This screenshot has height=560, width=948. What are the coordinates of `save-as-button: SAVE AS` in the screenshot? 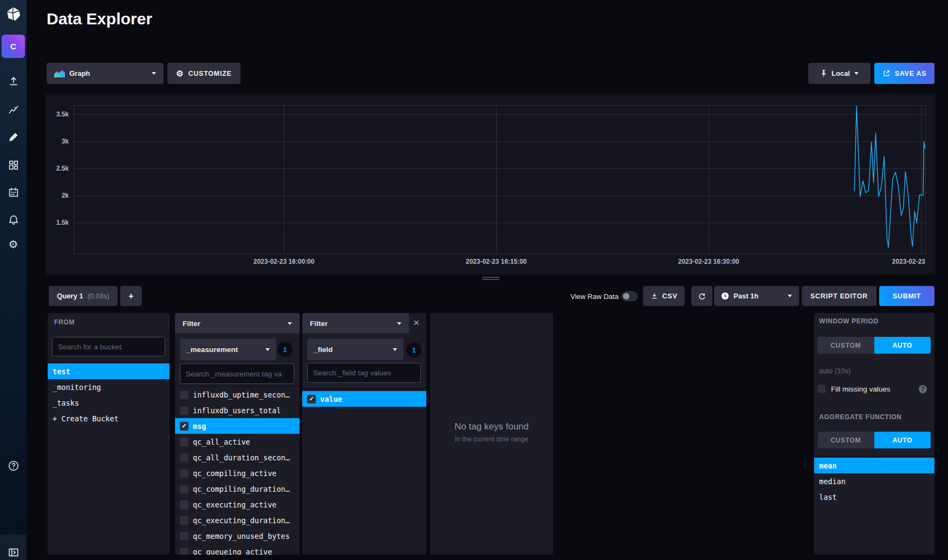 It's located at (905, 74).